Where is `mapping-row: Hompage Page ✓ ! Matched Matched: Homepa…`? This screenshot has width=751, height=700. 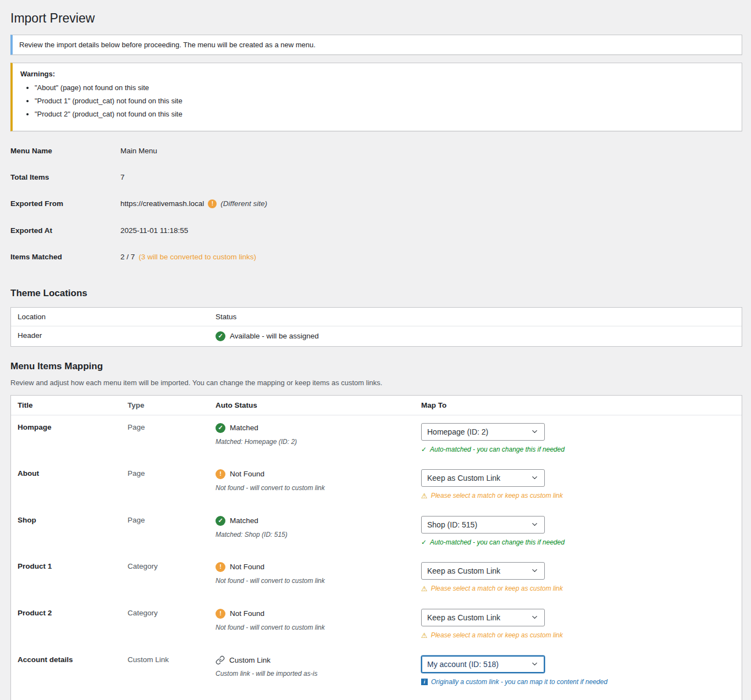 mapping-row: Hompage Page ✓ ! Matched Matched: Homepa… is located at coordinates (376, 438).